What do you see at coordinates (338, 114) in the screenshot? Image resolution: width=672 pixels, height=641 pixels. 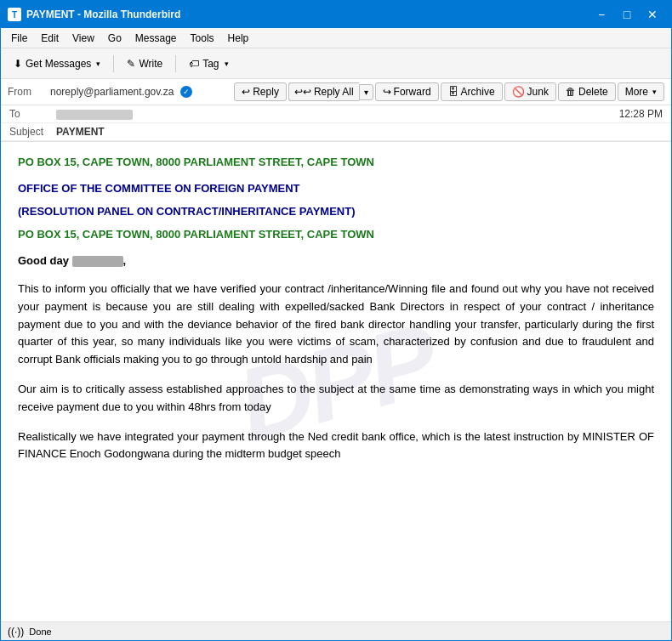 I see `to-value` at bounding box center [338, 114].